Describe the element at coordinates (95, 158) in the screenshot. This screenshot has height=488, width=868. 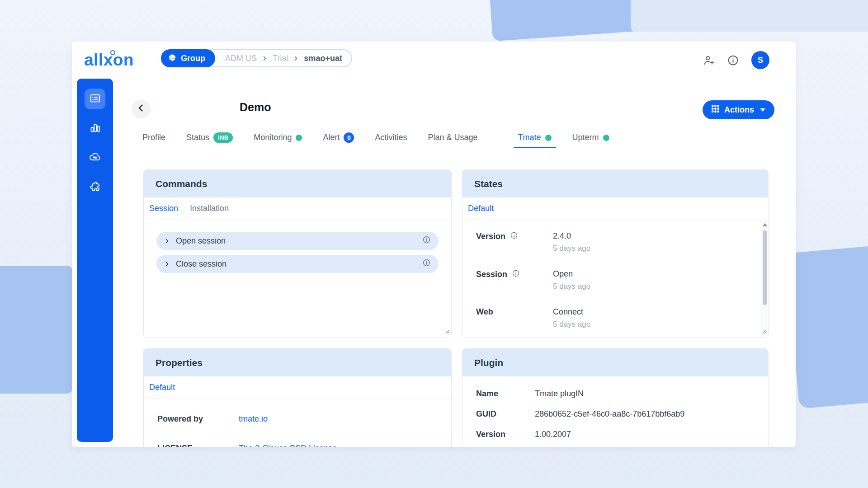
I see `sidebar-item-ota` at that location.